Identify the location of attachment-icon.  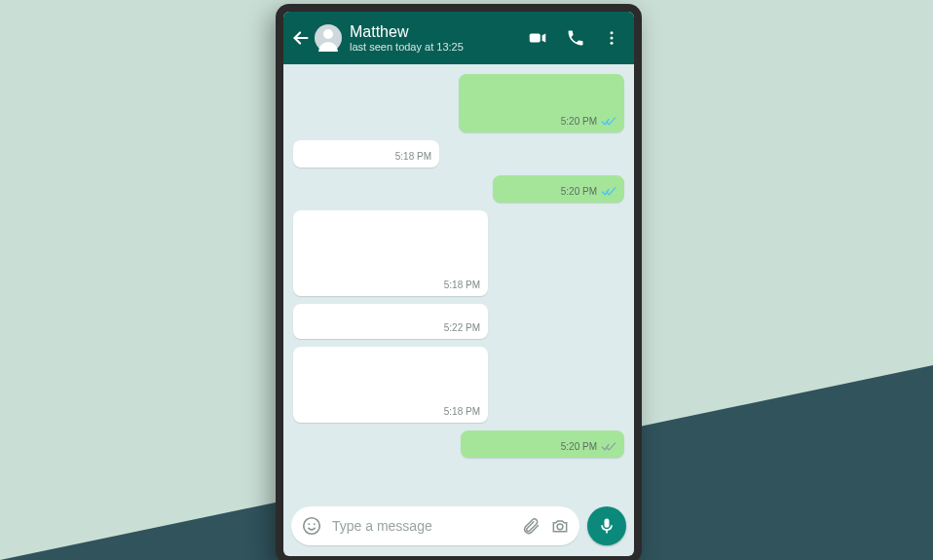
(531, 526).